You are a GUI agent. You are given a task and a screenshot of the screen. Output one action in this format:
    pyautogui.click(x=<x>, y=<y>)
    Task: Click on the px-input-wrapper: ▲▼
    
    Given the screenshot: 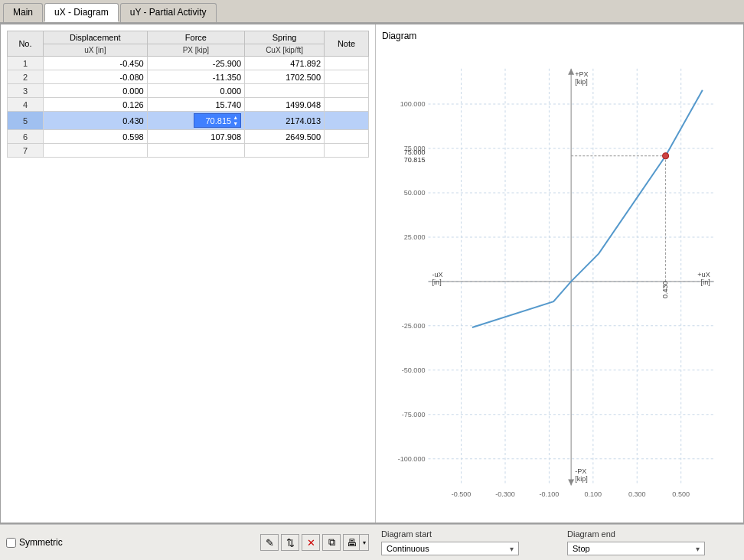 What is the action you would take?
    pyautogui.click(x=217, y=121)
    